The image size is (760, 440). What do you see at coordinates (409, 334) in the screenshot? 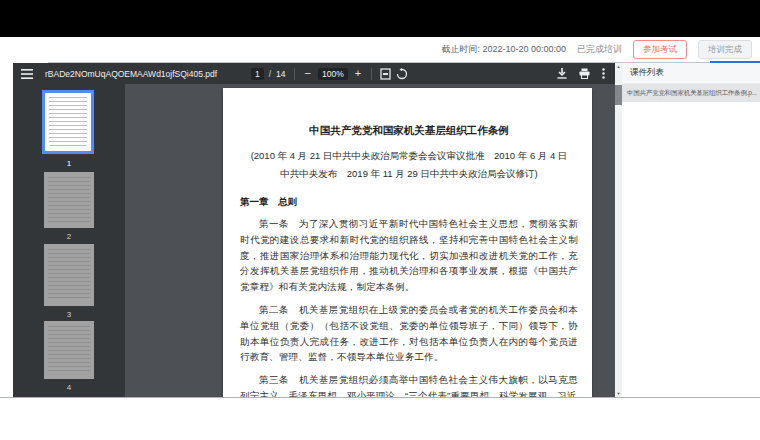
I see `document-paragraph: 第二条 机关基层党组织在上级党的委员会或者党的机关工作委员会和本单位党组（党委）…` at bounding box center [409, 334].